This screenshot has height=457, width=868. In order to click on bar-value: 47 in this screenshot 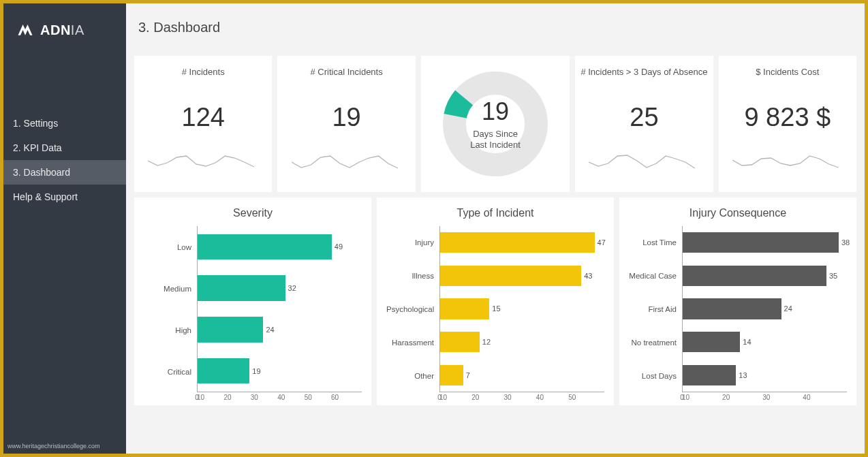, I will do `click(600, 242)`.